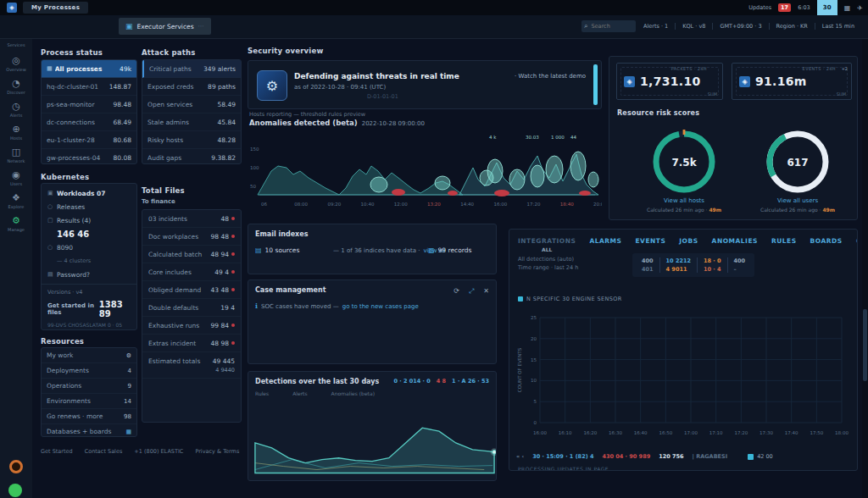 The height and width of the screenshot is (498, 868). What do you see at coordinates (169, 53) in the screenshot?
I see `attack-paths-header: Attack paths` at bounding box center [169, 53].